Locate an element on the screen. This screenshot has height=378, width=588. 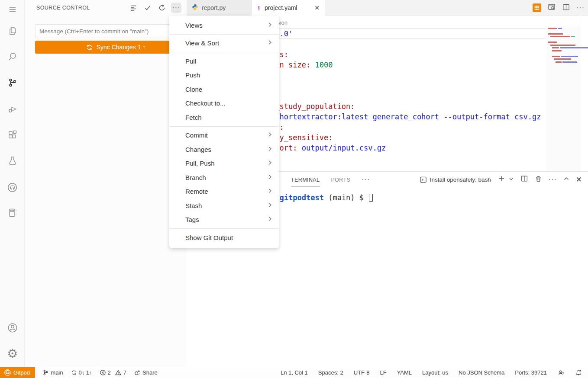
menu-item-view-and-sort: View & Sort is located at coordinates (224, 43).